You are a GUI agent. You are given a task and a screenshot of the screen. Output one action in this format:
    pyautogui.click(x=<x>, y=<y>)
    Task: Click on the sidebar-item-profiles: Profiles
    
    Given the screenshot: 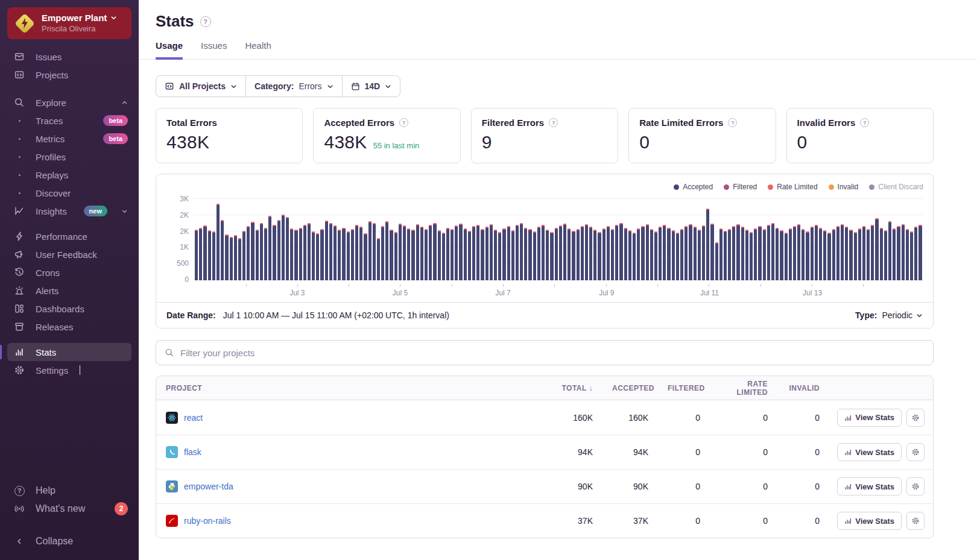 What is the action you would take?
    pyautogui.click(x=69, y=157)
    